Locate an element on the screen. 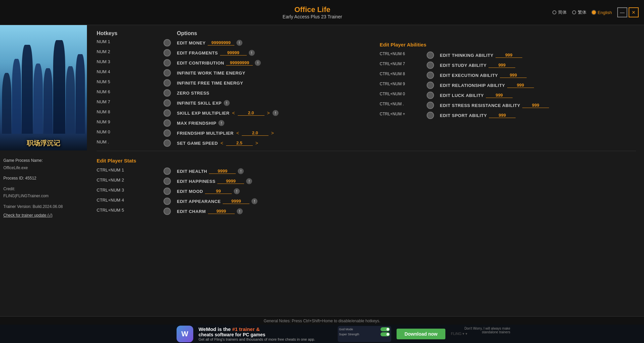 Image resolution: width=644 pixels, height=343 pixels. stat-info-2: ! is located at coordinates (237, 191).